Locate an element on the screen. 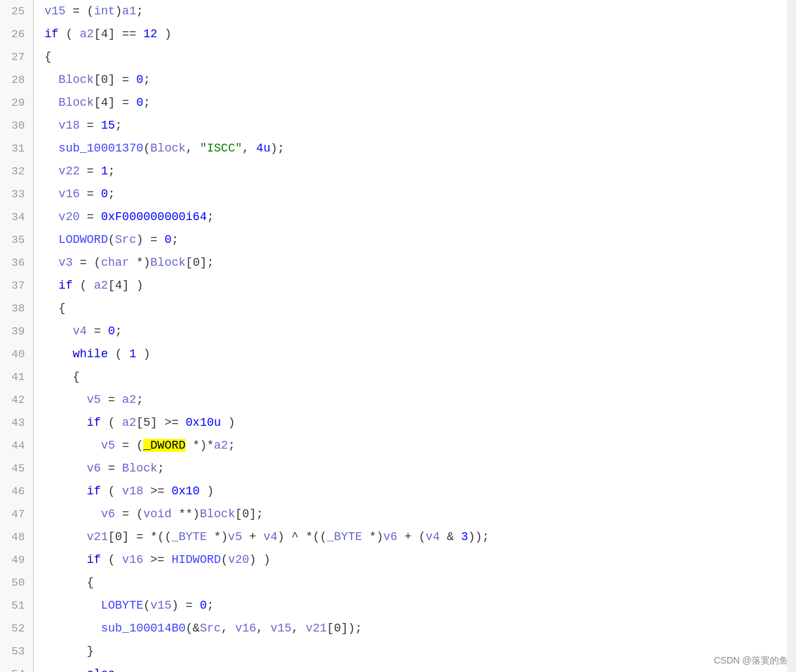 Image resolution: width=796 pixels, height=672 pixels. code-row: 53 } is located at coordinates (398, 652).